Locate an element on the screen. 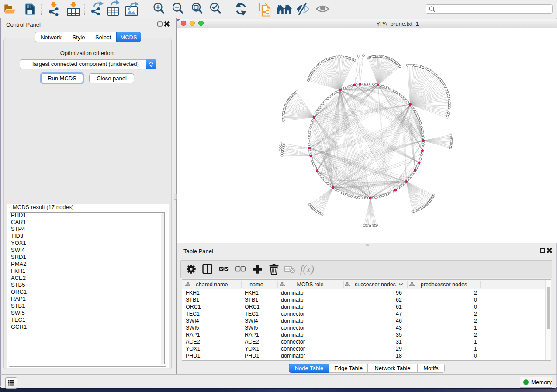 The image size is (557, 392). svg-text: name is located at coordinates (256, 285).